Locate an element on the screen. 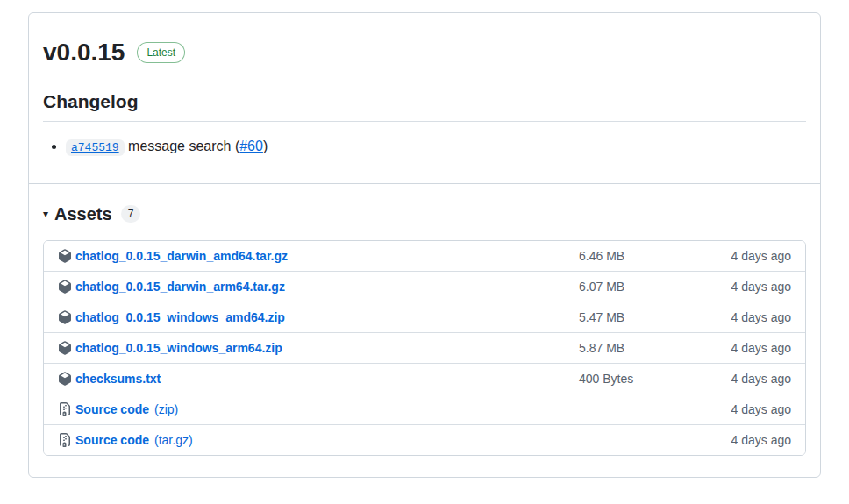 Image resolution: width=849 pixels, height=504 pixels. asset-name-suffix: (zip) is located at coordinates (167, 409).